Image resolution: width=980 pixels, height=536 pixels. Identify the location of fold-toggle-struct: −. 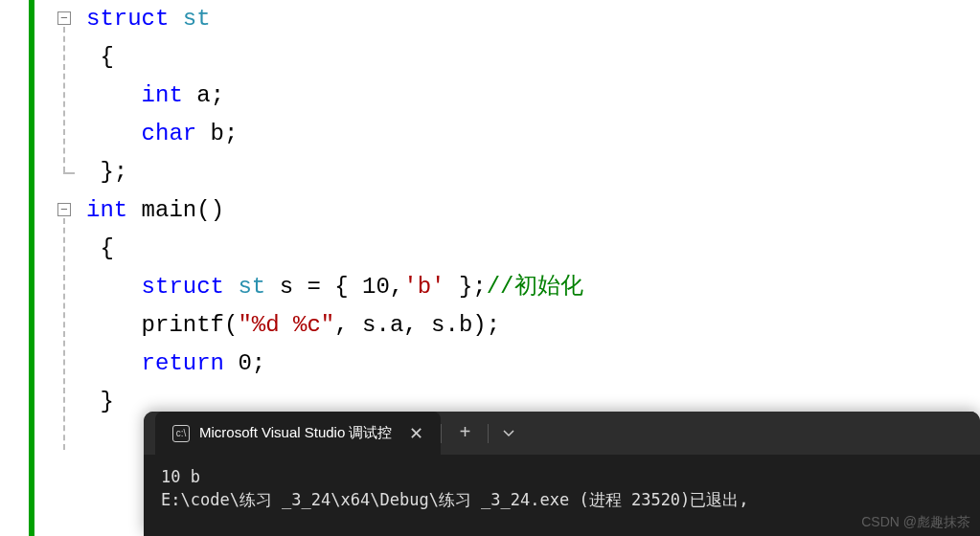
(64, 18).